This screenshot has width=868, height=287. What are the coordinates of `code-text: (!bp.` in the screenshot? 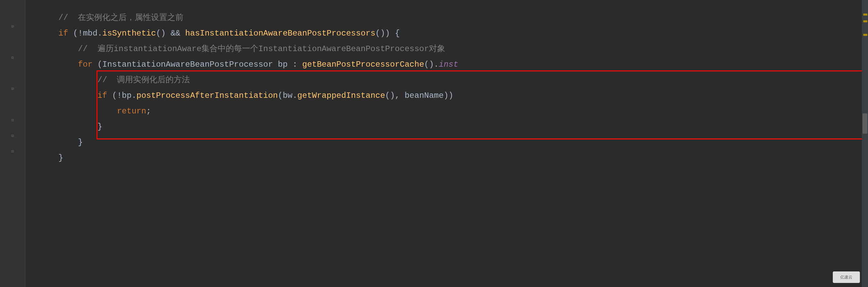 It's located at (122, 95).